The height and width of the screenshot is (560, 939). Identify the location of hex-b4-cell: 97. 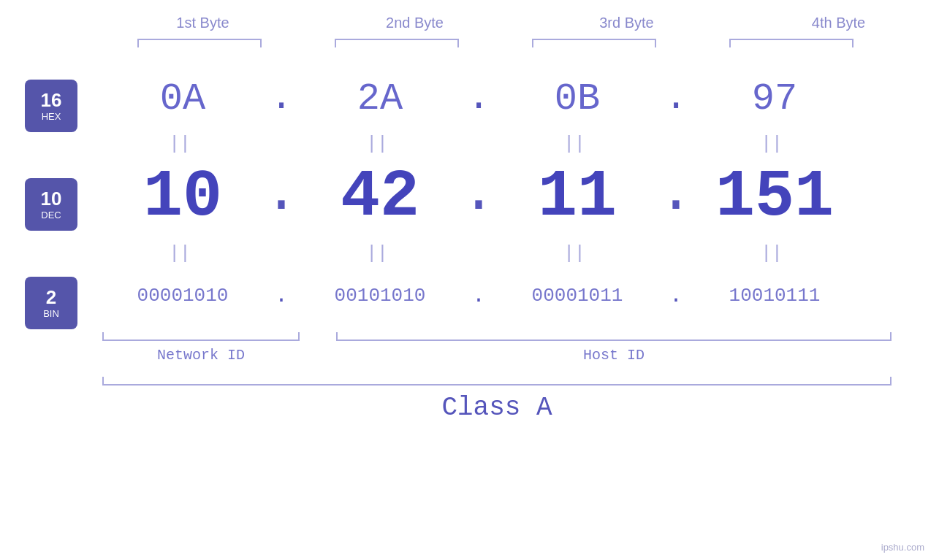
(775, 99).